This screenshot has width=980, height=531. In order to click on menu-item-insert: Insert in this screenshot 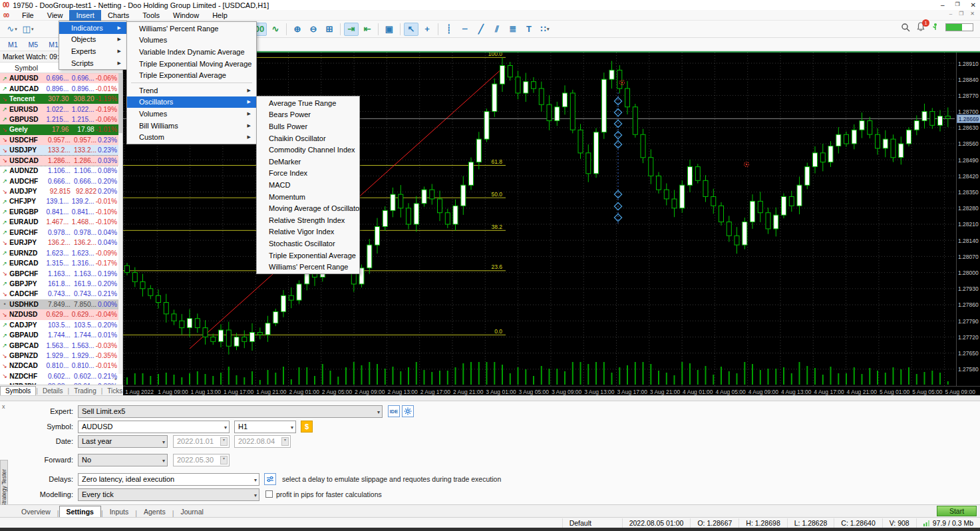, I will do `click(85, 15)`.